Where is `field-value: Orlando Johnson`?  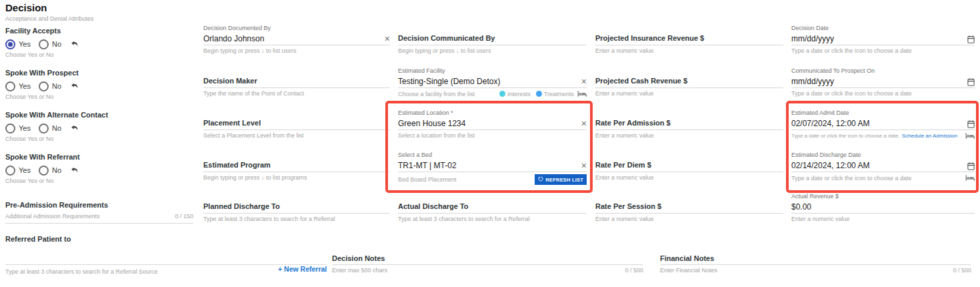
field-value: Orlando Johnson is located at coordinates (233, 39).